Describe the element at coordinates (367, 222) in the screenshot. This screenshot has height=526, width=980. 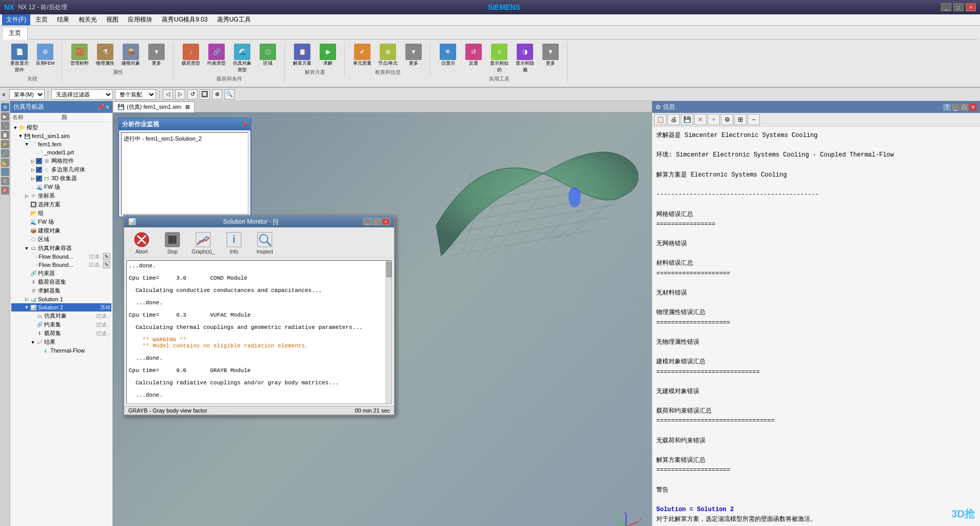
I see `solution-monitor-minimize: _` at that location.